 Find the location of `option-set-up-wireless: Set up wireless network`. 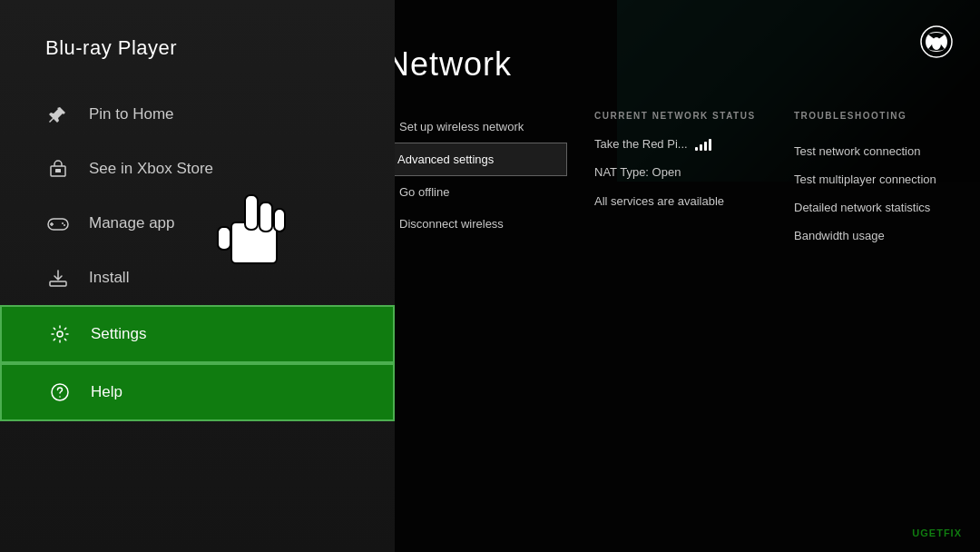

option-set-up-wireless: Set up wireless network is located at coordinates (476, 127).